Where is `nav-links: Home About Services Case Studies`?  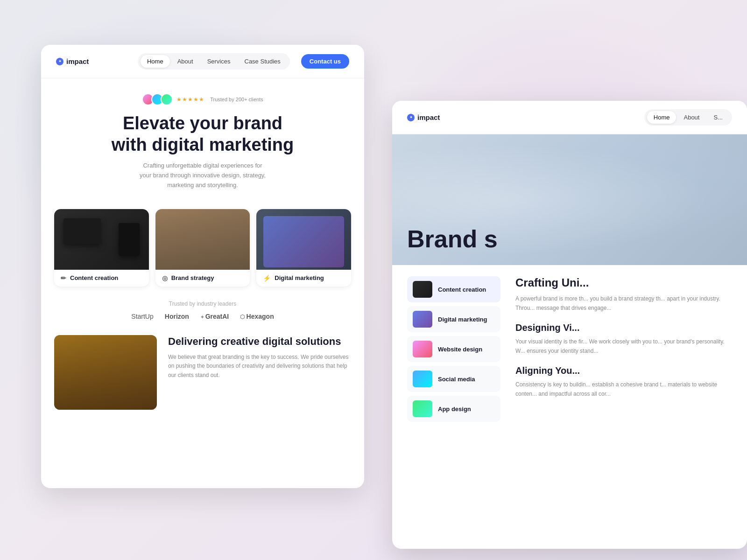
nav-links: Home About Services Case Studies is located at coordinates (214, 62).